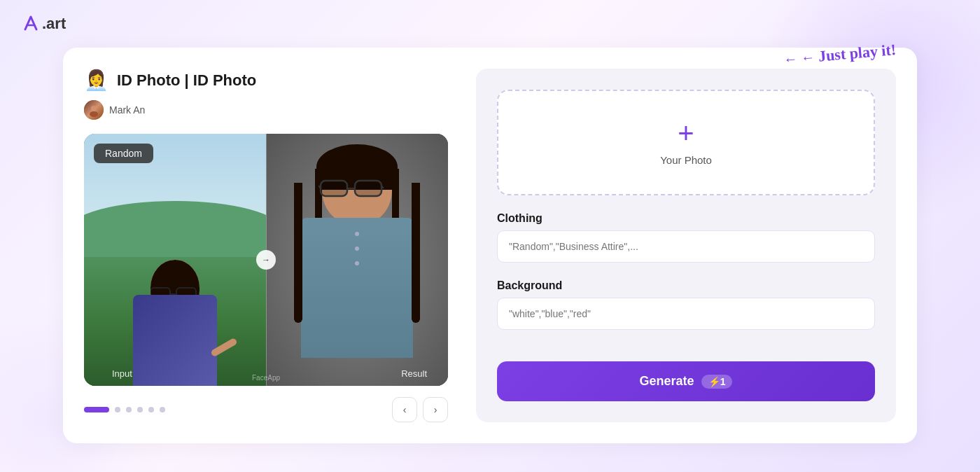  What do you see at coordinates (357, 186) in the screenshot?
I see `head-right` at bounding box center [357, 186].